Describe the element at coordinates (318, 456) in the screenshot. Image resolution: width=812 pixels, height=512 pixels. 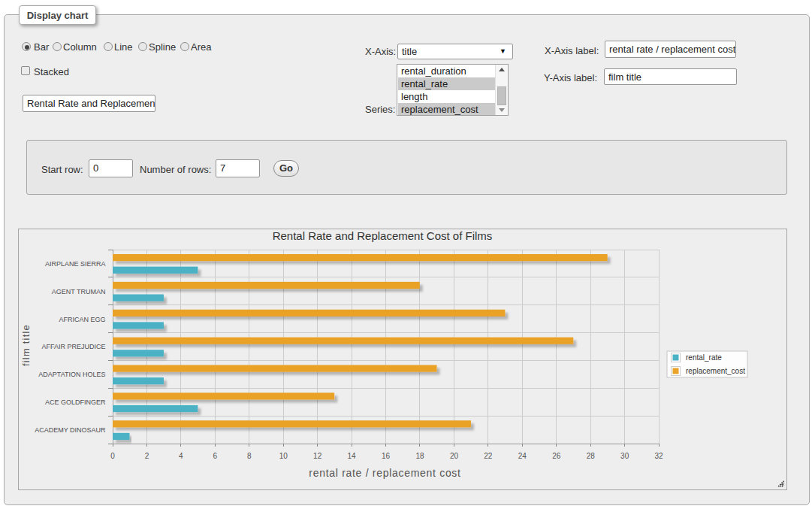
I see `svg-text: 12` at that location.